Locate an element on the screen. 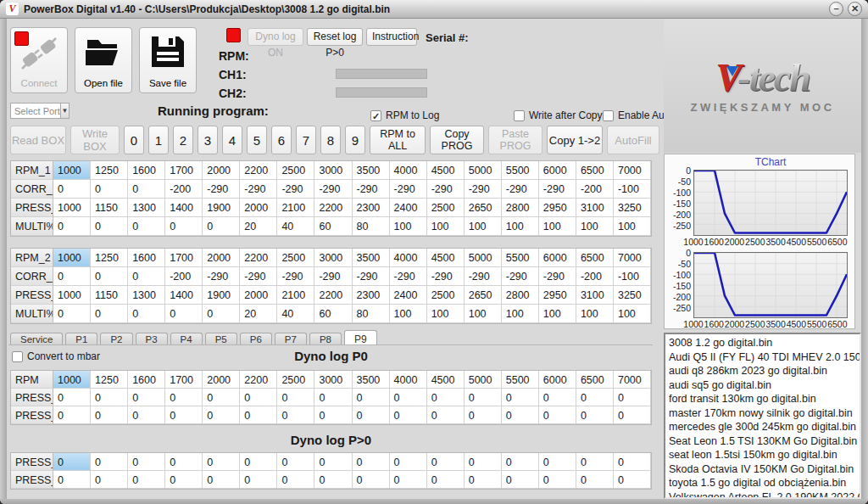 Image resolution: width=868 pixels, height=504 pixels. digit-button-1: 1 is located at coordinates (159, 140).